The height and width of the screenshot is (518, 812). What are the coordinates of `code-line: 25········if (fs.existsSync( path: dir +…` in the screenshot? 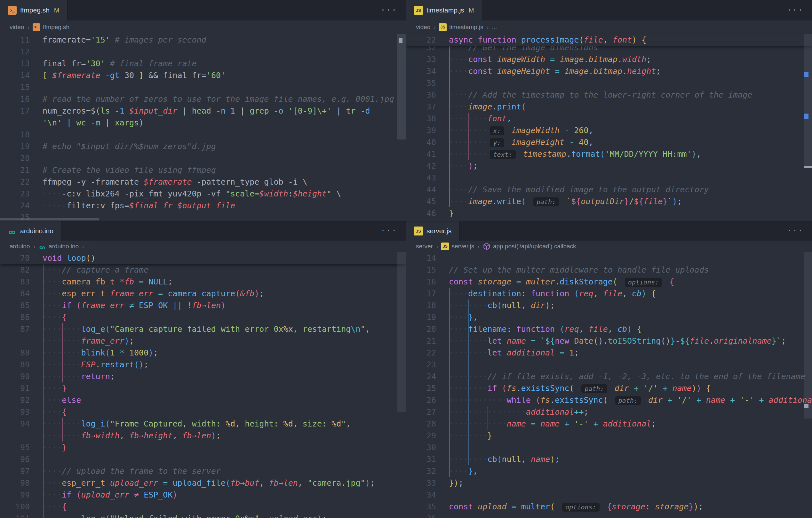 It's located at (609, 388).